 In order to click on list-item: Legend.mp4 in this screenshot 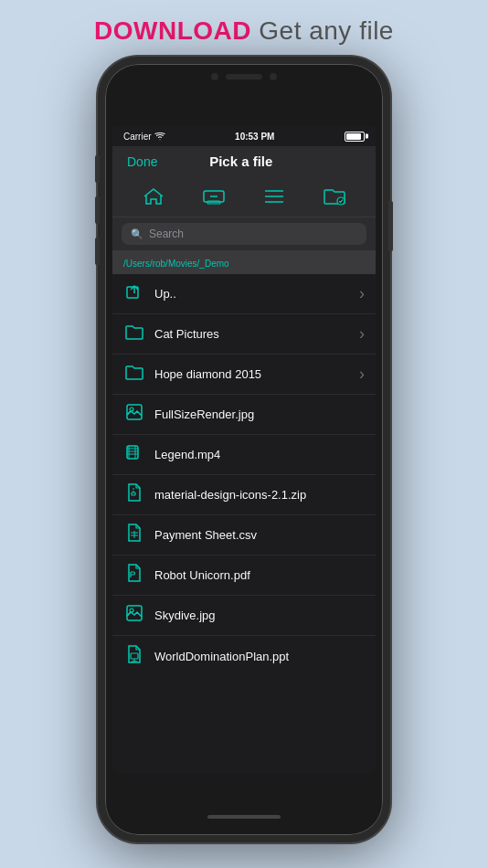, I will do `click(244, 455)`.